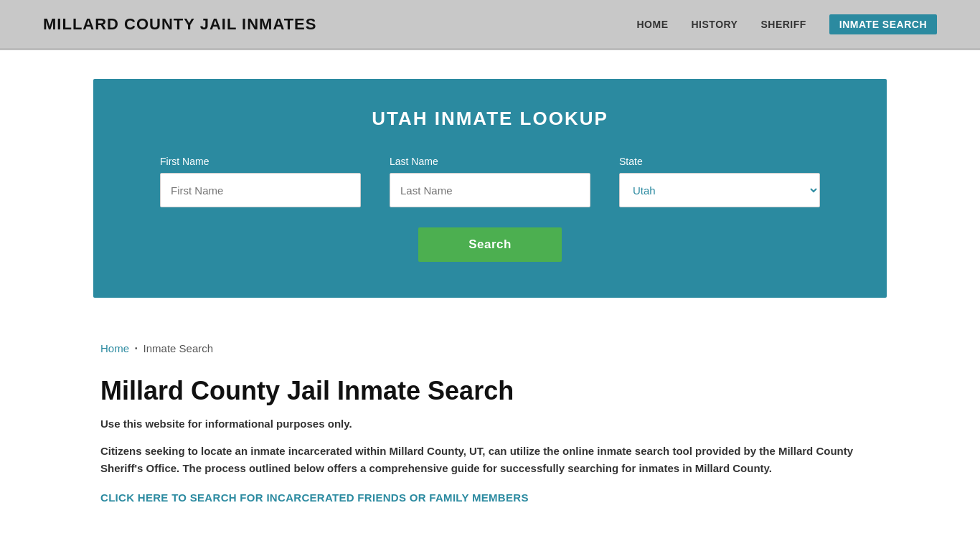 The width and height of the screenshot is (980, 551). What do you see at coordinates (490, 344) in the screenshot?
I see `breadcrumb: Home • Inmate Search` at bounding box center [490, 344].